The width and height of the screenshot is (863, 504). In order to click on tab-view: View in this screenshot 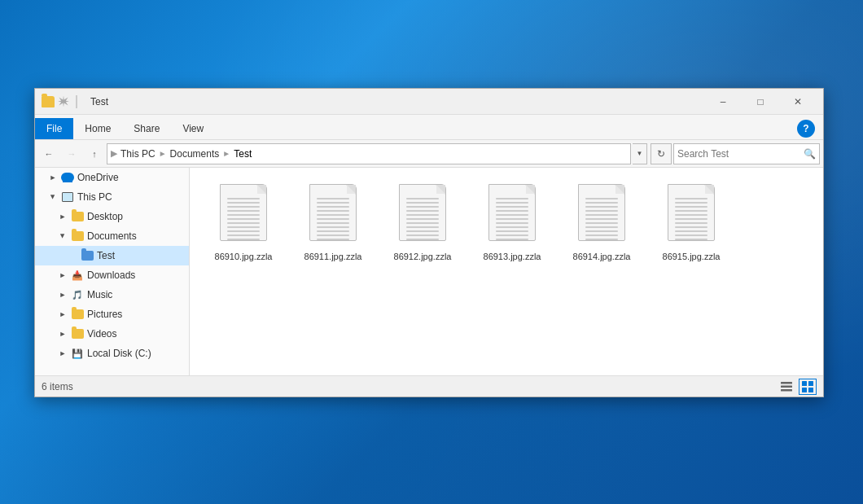, I will do `click(193, 129)`.